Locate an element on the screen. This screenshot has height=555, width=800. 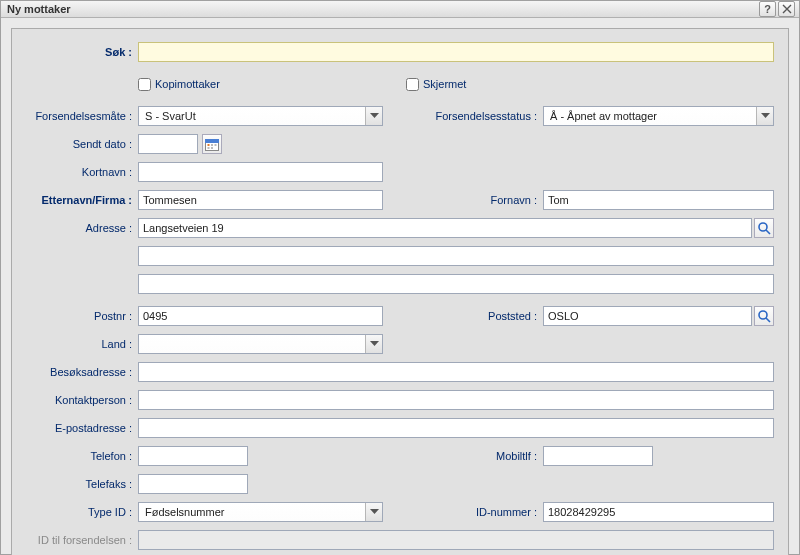
forsendelsesstatus-select: Å - Åpnet av mottager is located at coordinates (658, 116).